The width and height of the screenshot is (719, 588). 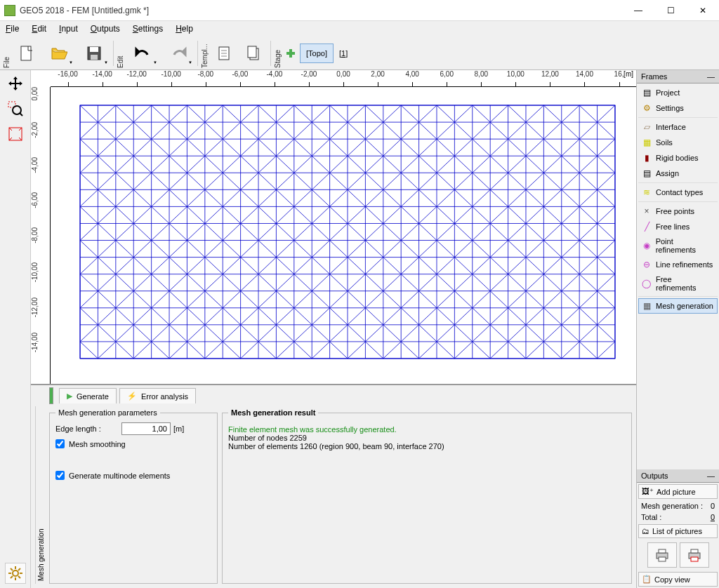 What do you see at coordinates (87, 429) in the screenshot?
I see `edge-length-label: Edge length :` at bounding box center [87, 429].